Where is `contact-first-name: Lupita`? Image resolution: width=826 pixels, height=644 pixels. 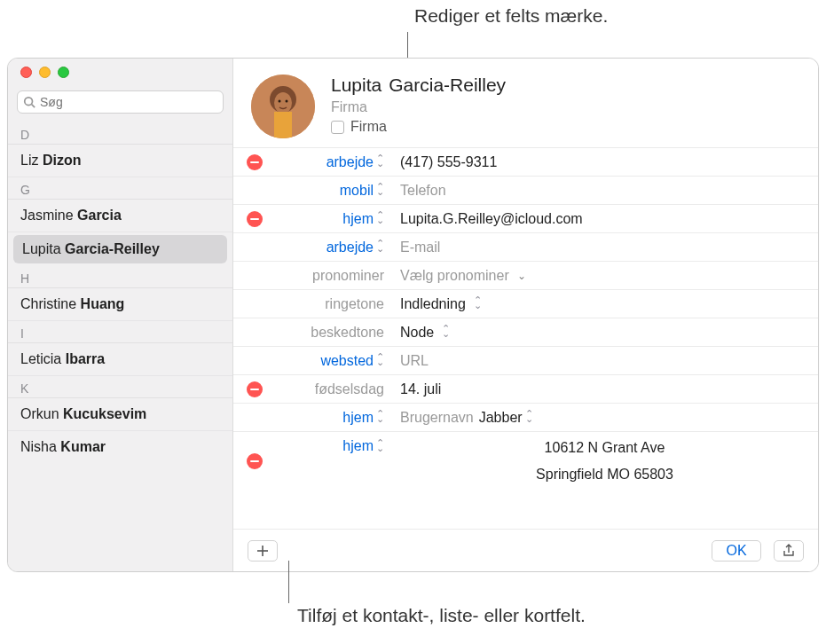 contact-first-name: Lupita is located at coordinates (42, 248).